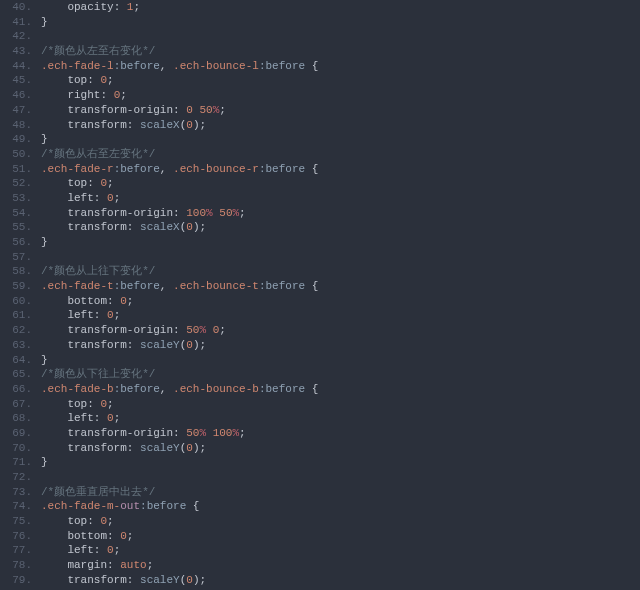 This screenshot has height=590, width=640. I want to click on line-number: 62., so click(16, 330).